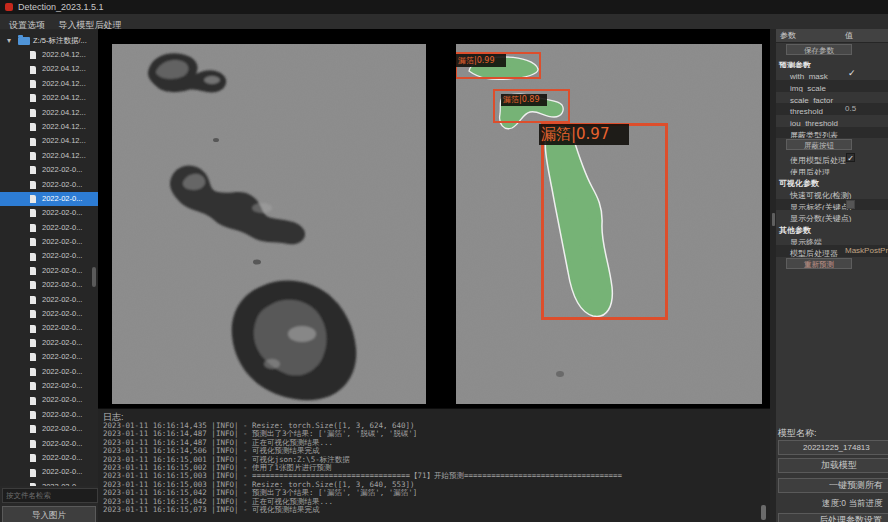 This screenshot has height=522, width=888. Describe the element at coordinates (832, 240) in the screenshot. I see `param-row: 显示终端` at that location.